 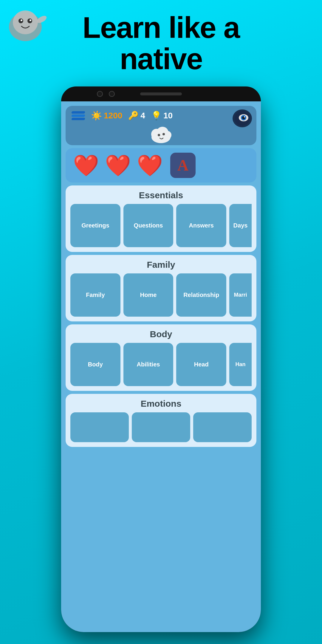 I want to click on cloud-mascot, so click(x=161, y=133).